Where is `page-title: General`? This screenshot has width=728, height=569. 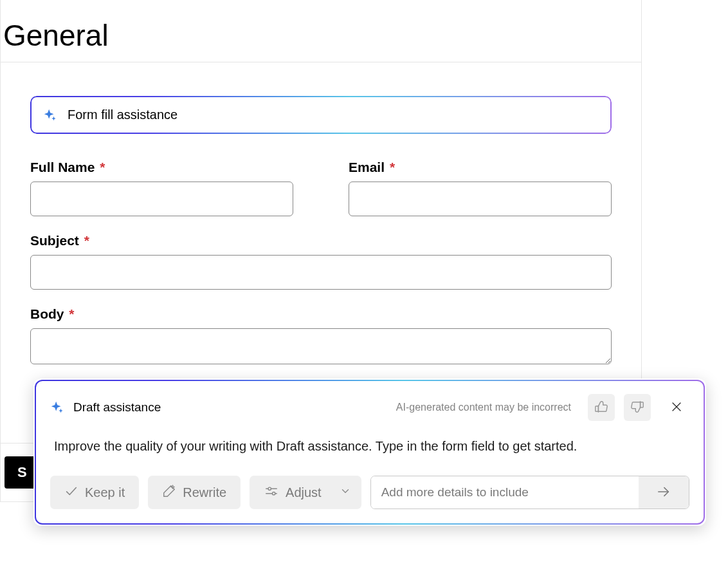 page-title: General is located at coordinates (321, 31).